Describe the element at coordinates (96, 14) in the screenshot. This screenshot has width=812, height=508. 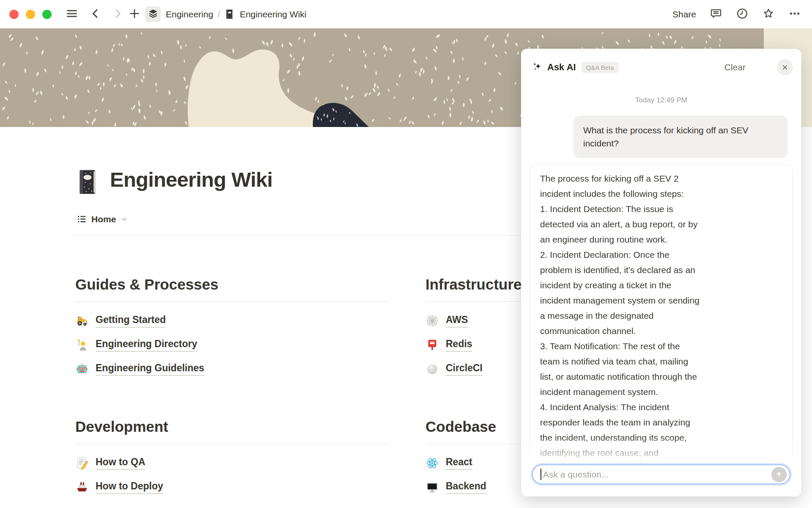
I see `back-button` at that location.